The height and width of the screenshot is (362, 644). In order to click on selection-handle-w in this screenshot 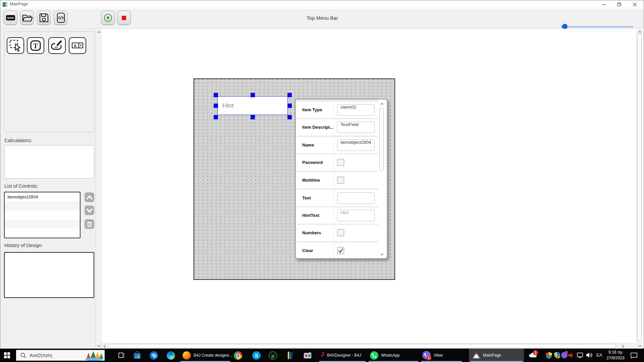, I will do `click(216, 106)`.